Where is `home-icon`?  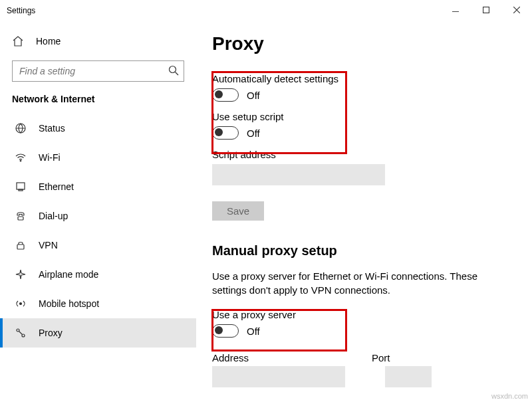 home-icon is located at coordinates (18, 41).